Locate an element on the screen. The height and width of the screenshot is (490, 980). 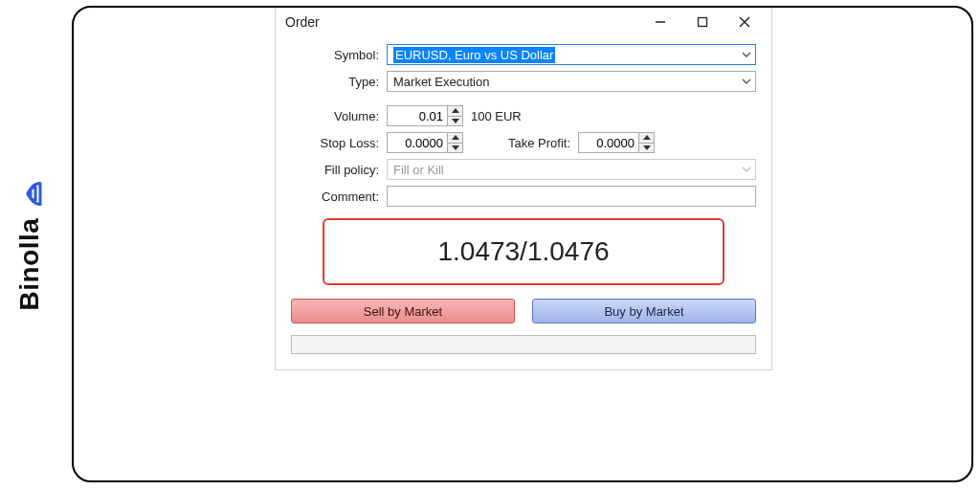
buy-button: Buy by Market is located at coordinates (644, 311).